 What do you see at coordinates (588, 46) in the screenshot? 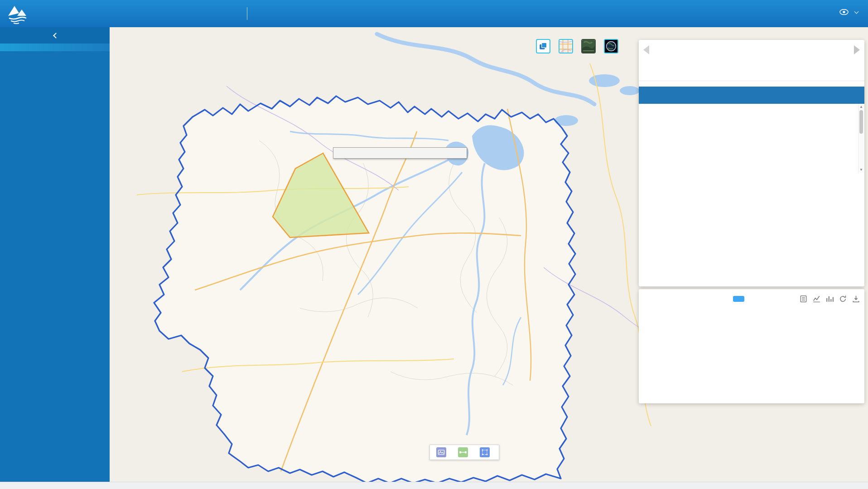
I see `basemap-satellite-thumbnail` at bounding box center [588, 46].